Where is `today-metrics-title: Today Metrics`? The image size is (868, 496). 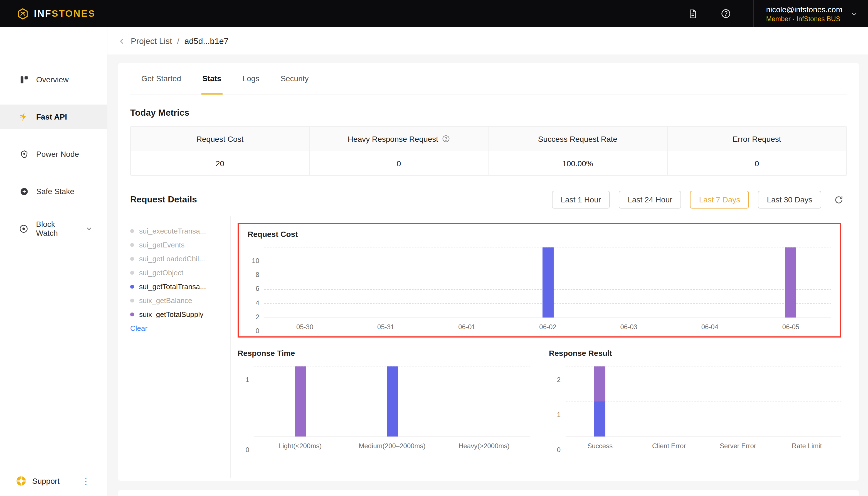
today-metrics-title: Today Metrics is located at coordinates (489, 113).